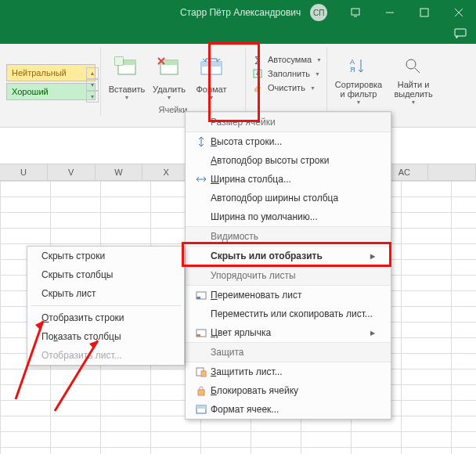 The height and width of the screenshot is (454, 476). Describe the element at coordinates (288, 142) in the screenshot. I see `menu-row-height: Высота строки...` at that location.